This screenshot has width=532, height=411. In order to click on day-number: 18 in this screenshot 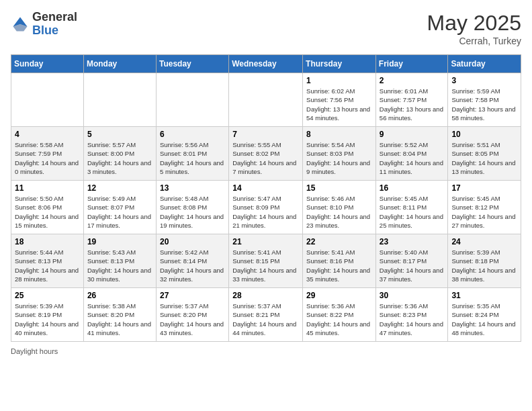, I will do `click(47, 242)`.